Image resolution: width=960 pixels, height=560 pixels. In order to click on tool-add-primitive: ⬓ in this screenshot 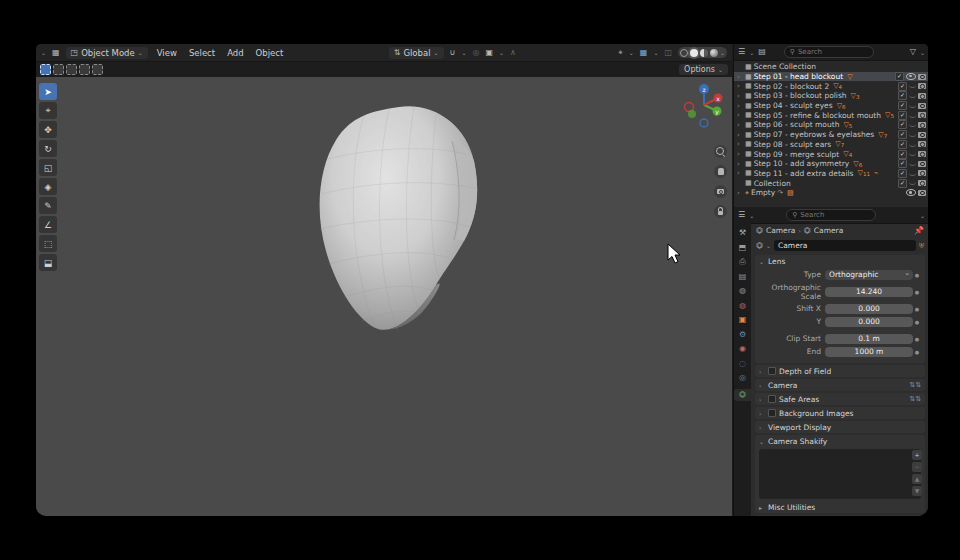, I will do `click(48, 262)`.